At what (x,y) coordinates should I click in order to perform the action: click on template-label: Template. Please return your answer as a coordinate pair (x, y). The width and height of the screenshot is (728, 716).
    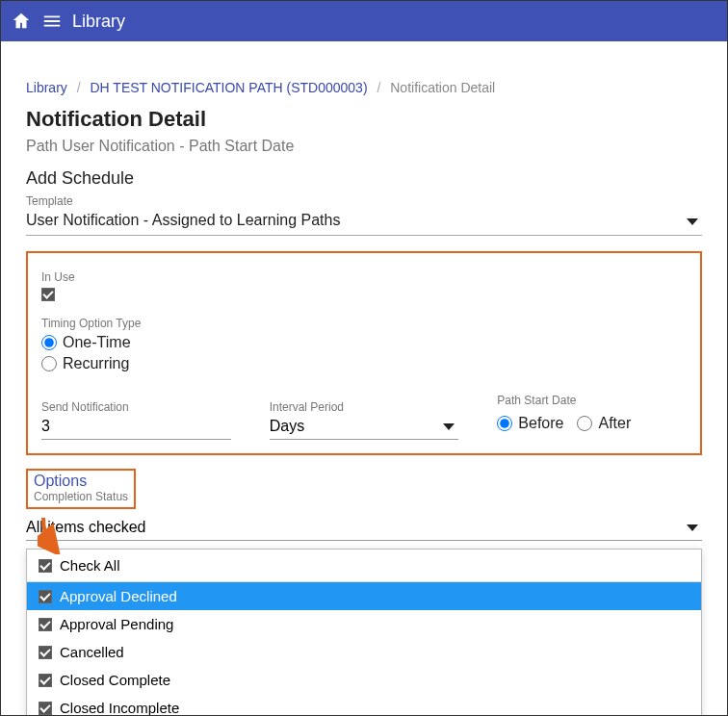
    Looking at the image, I should click on (364, 201).